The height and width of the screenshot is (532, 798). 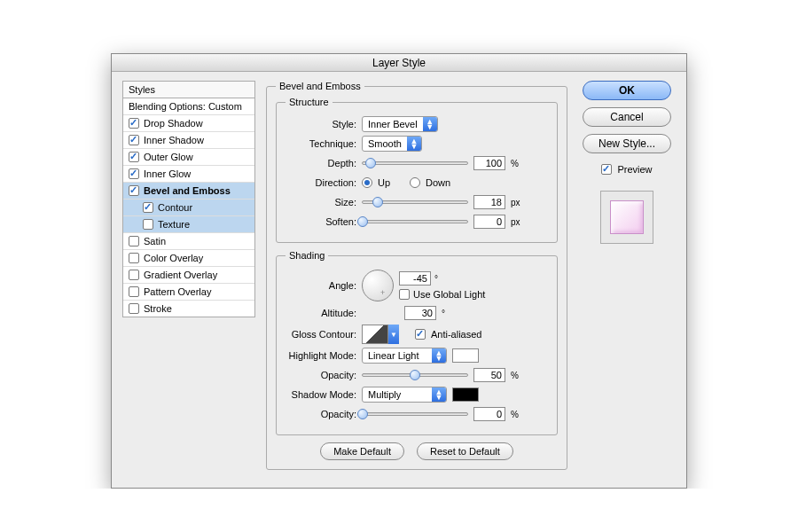 I want to click on effect-row-texture: Texture, so click(x=189, y=225).